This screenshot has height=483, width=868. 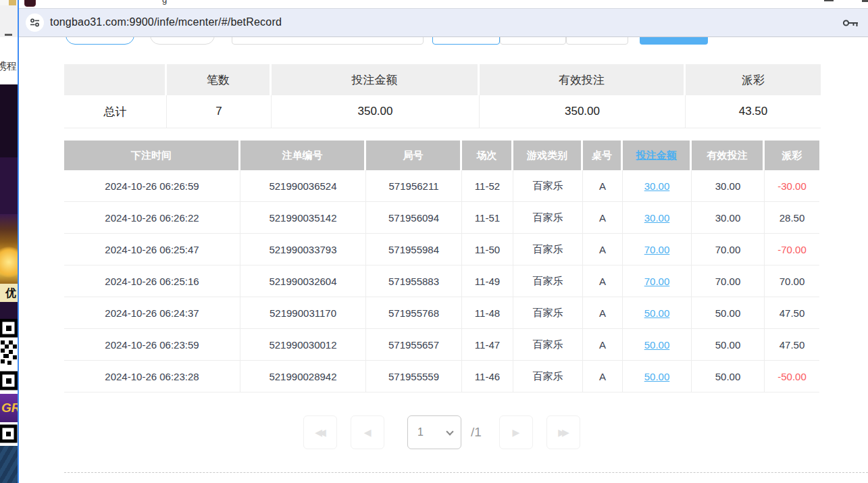 I want to click on filter-tab-button, so click(x=182, y=41).